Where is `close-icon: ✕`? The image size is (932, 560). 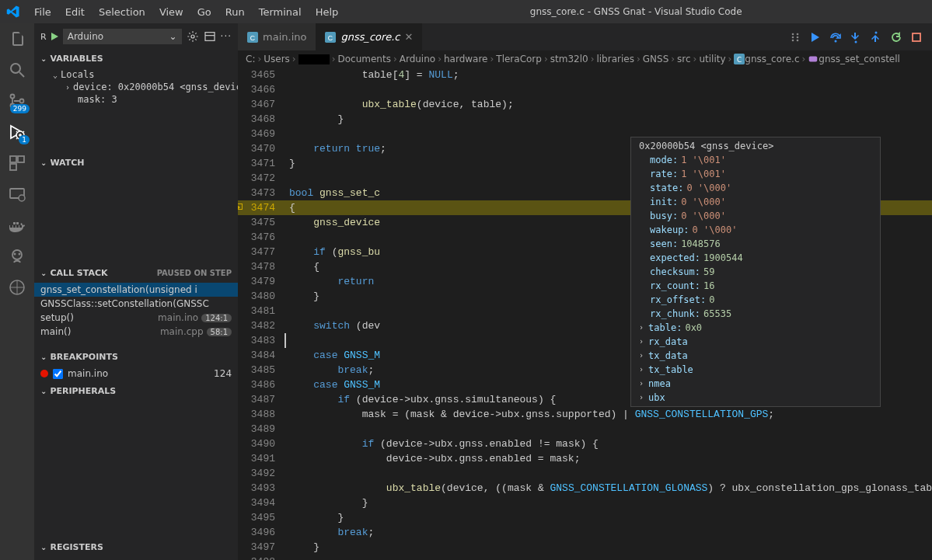 close-icon: ✕ is located at coordinates (409, 37).